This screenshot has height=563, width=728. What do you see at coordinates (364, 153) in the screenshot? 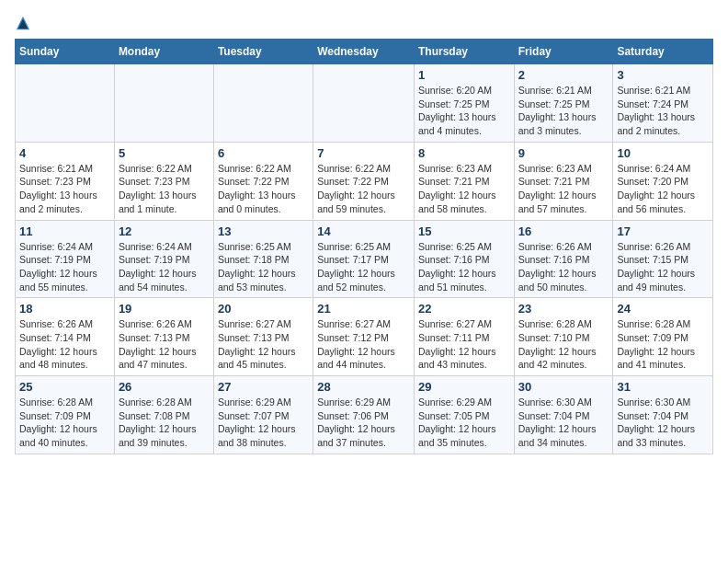
I see `day-number: 7` at bounding box center [364, 153].